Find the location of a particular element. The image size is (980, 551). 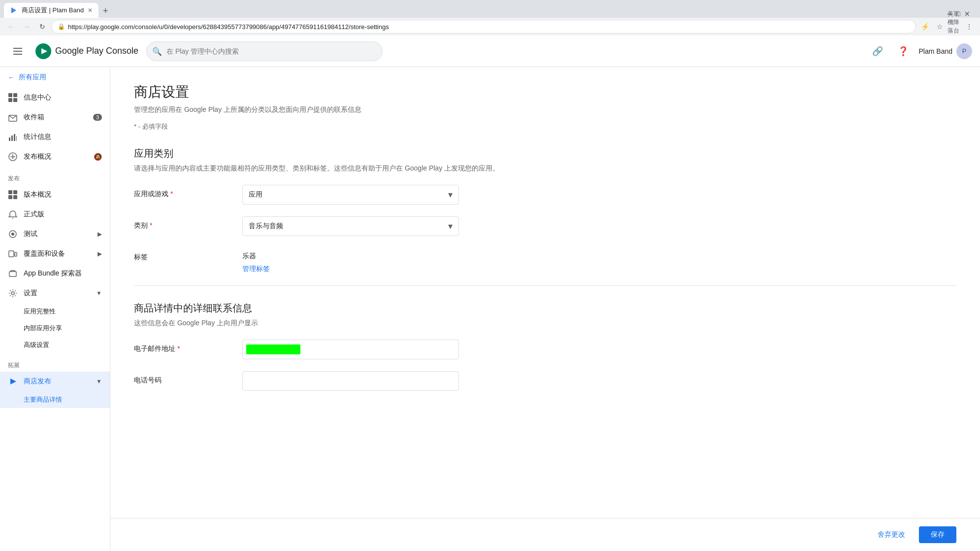

section-divider is located at coordinates (545, 286).